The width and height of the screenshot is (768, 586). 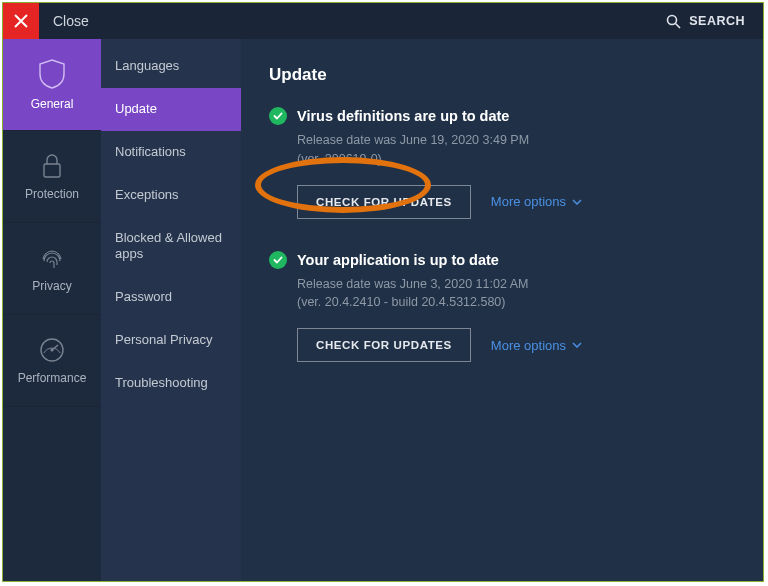 What do you see at coordinates (52, 269) in the screenshot?
I see `rail-item-privacy: Privacy` at bounding box center [52, 269].